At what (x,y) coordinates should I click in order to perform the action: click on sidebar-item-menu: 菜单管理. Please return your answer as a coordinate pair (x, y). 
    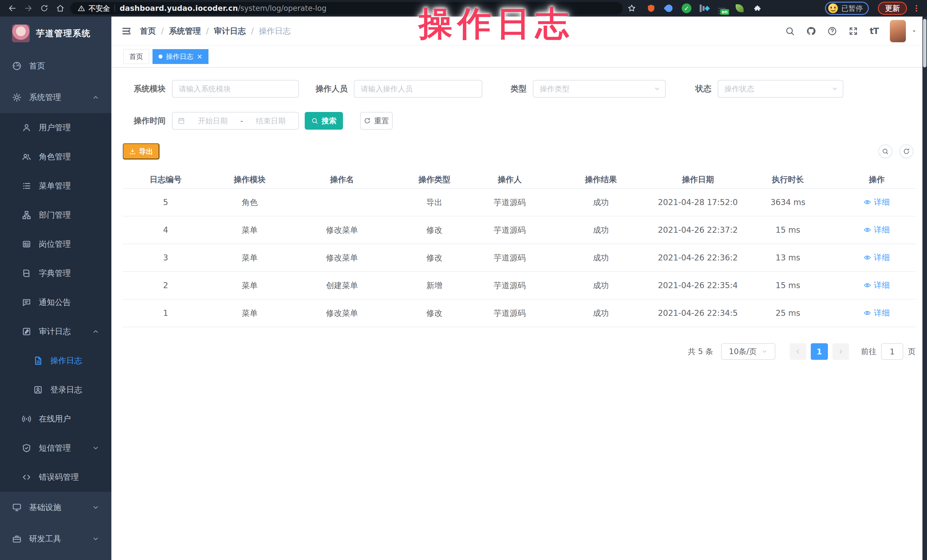
    Looking at the image, I should click on (56, 186).